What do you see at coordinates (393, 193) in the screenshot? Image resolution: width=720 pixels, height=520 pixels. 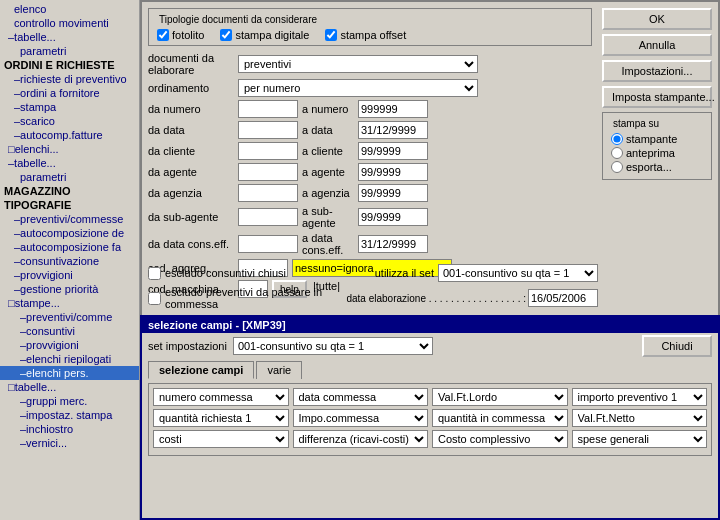 I see `a-agenzia-input` at bounding box center [393, 193].